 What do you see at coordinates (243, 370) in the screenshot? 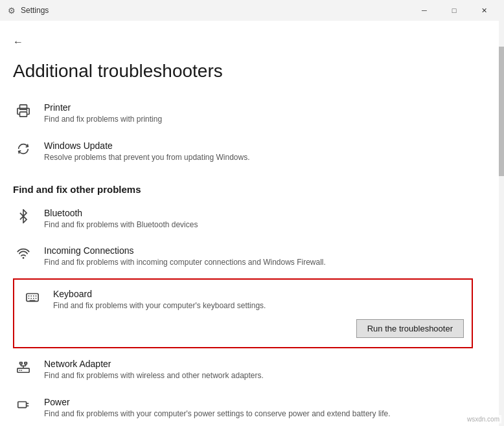
I see `list-item: Network Adapter Find and fix problems wi…` at bounding box center [243, 370].